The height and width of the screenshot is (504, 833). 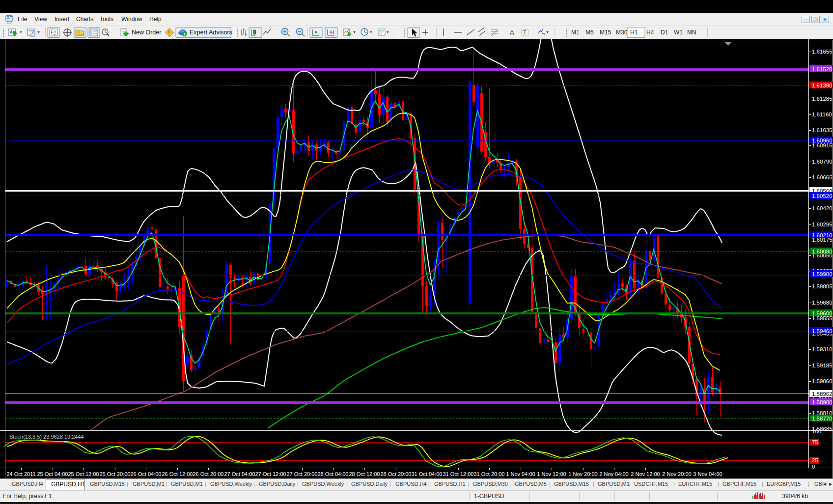 I want to click on svg-text: H4, so click(x=650, y=32).